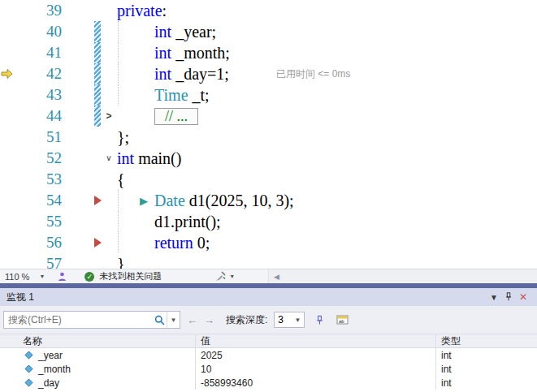 This screenshot has height=392, width=537. Describe the element at coordinates (130, 276) in the screenshot. I see `health-status-text: 未找到相关问题` at that location.